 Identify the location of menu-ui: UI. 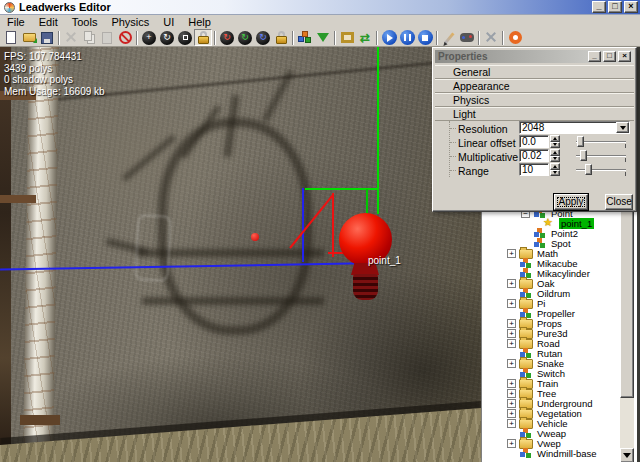
(168, 22).